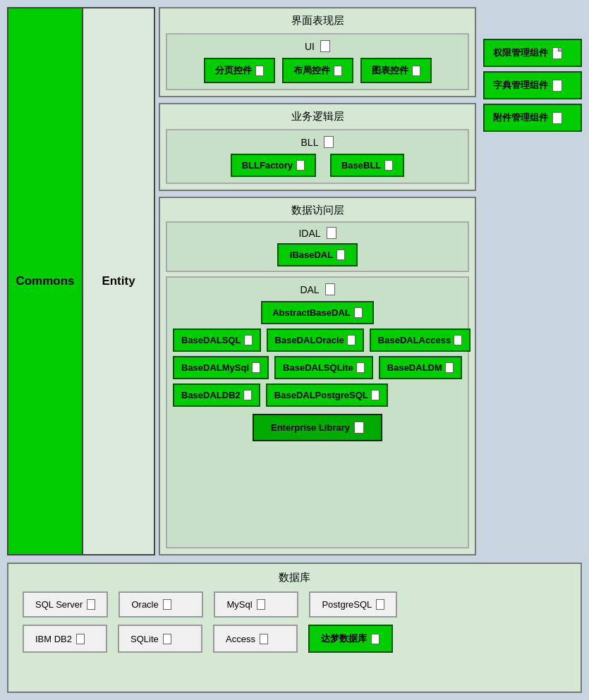 The width and height of the screenshot is (589, 700). What do you see at coordinates (161, 605) in the screenshot?
I see `oracle-btn: Oracle` at bounding box center [161, 605].